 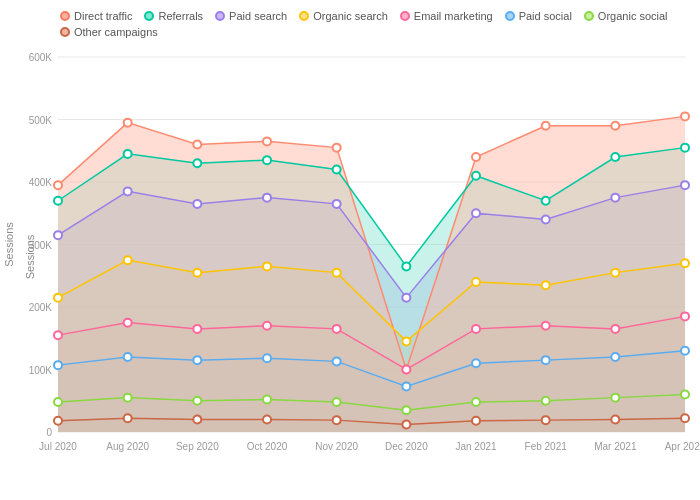 What do you see at coordinates (41, 120) in the screenshot?
I see `svg-text: 500K` at bounding box center [41, 120].